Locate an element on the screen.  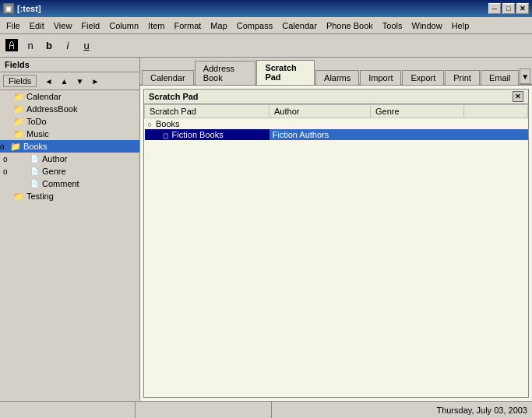
scratch-header-buttons: ✕ is located at coordinates (518, 97).